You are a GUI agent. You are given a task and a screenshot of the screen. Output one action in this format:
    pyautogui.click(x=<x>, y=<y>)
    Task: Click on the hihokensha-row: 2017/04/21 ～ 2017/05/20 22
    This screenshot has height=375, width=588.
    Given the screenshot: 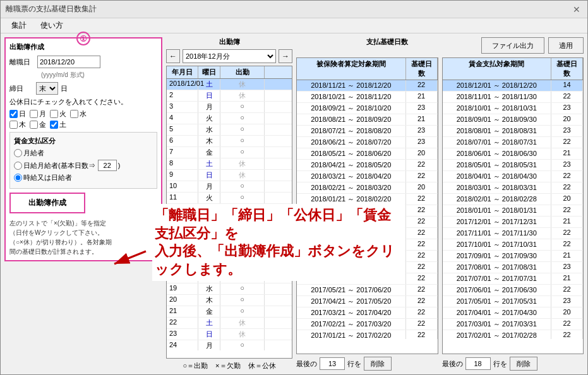 What is the action you would take?
    pyautogui.click(x=368, y=302)
    